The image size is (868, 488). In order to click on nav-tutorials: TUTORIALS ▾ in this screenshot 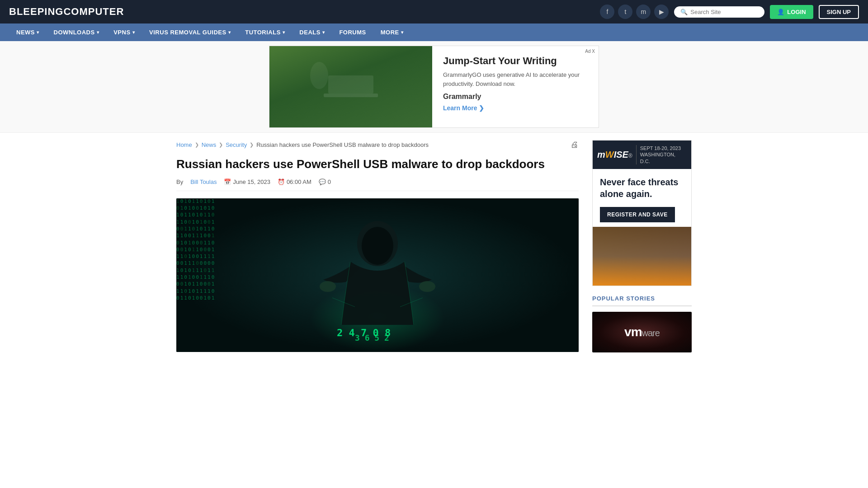, I will do `click(265, 33)`.